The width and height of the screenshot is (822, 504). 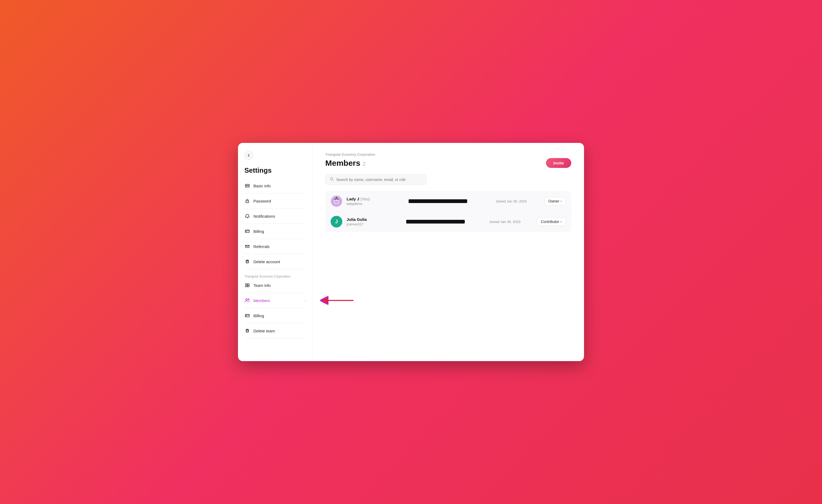 What do you see at coordinates (448, 252) in the screenshot?
I see `main-content: Triangular Economy Corporation Members 2…` at bounding box center [448, 252].